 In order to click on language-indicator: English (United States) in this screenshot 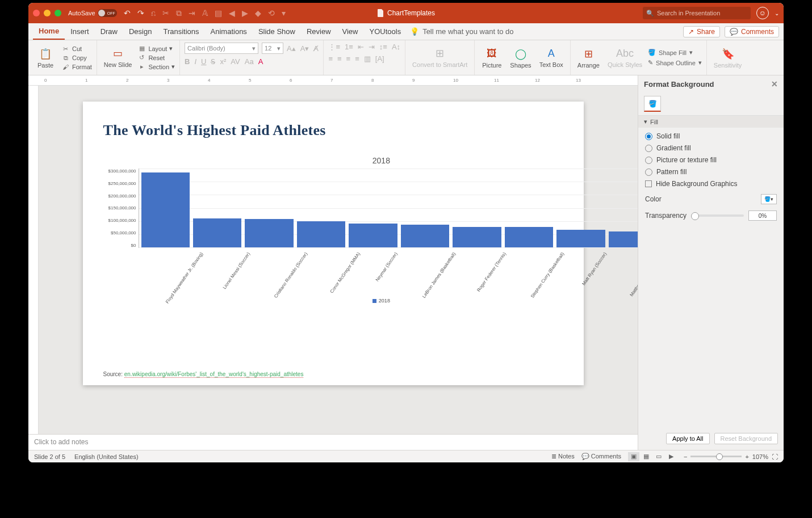, I will do `click(107, 457)`.